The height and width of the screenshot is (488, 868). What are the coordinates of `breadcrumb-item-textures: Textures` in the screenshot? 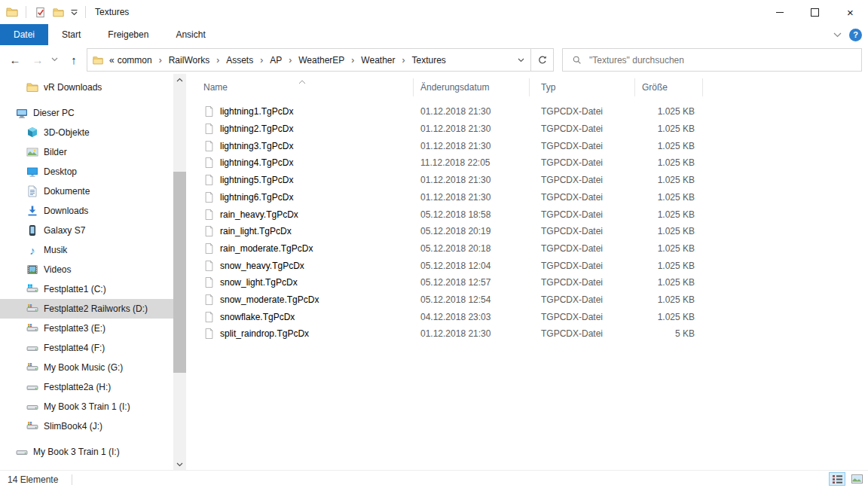 It's located at (428, 60).